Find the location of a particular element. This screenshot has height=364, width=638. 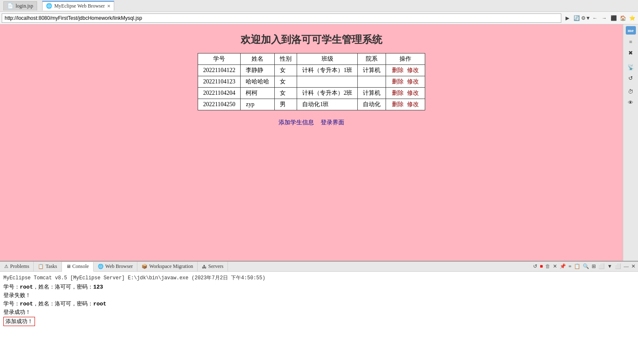

pin-btn: 📌 is located at coordinates (563, 266).